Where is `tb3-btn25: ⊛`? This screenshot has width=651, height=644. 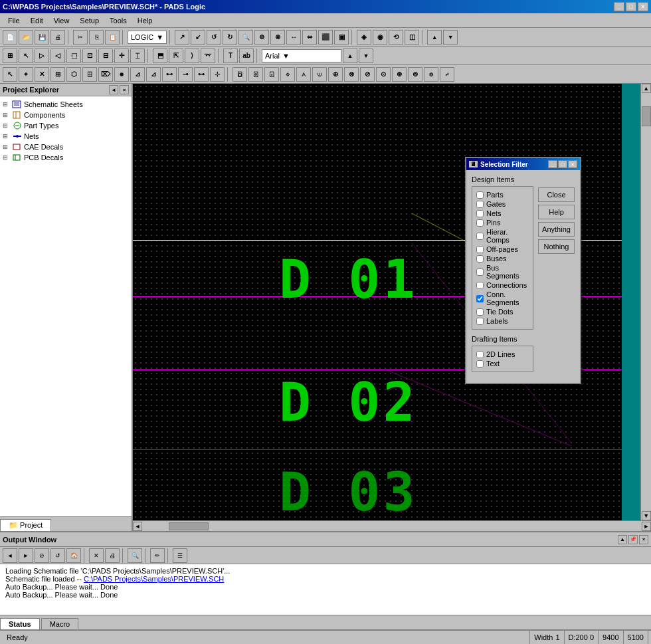 tb3-btn25: ⊛ is located at coordinates (399, 74).